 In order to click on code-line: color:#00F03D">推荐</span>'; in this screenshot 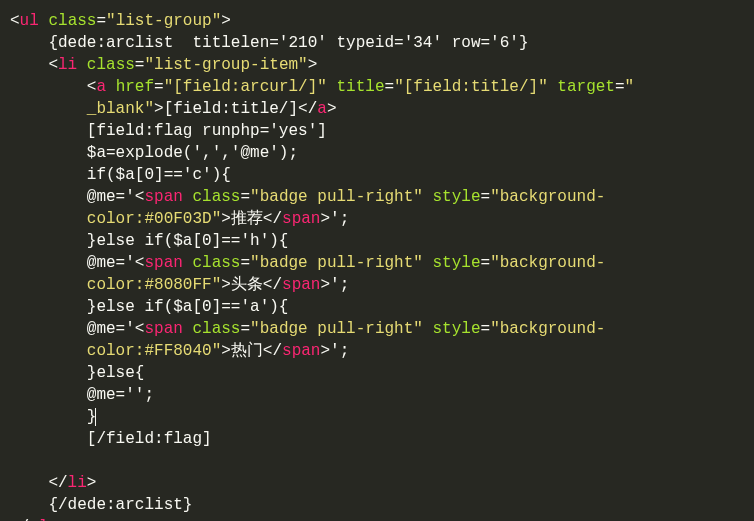, I will do `click(377, 219)`.